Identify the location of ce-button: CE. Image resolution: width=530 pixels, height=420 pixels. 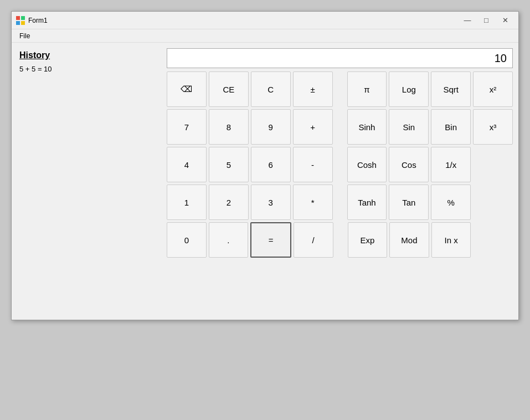
(229, 89).